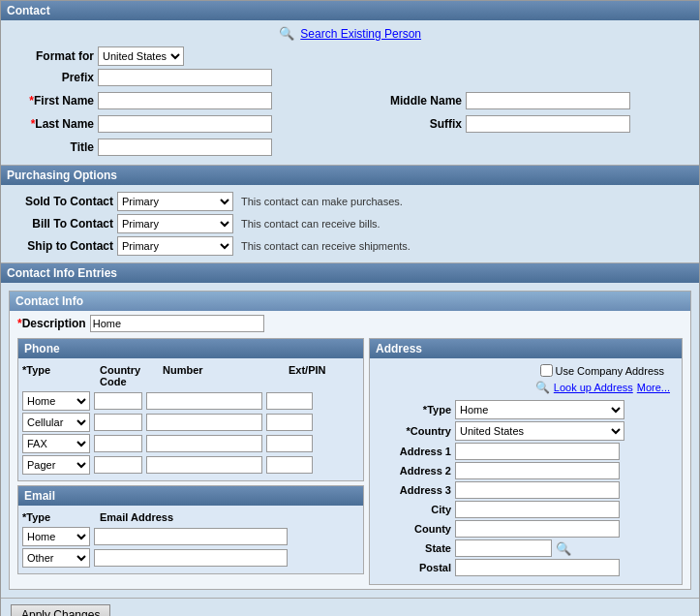 This screenshot has width=700, height=616. Describe the element at coordinates (416, 471) in the screenshot. I see `address2-label: Address 2` at that location.